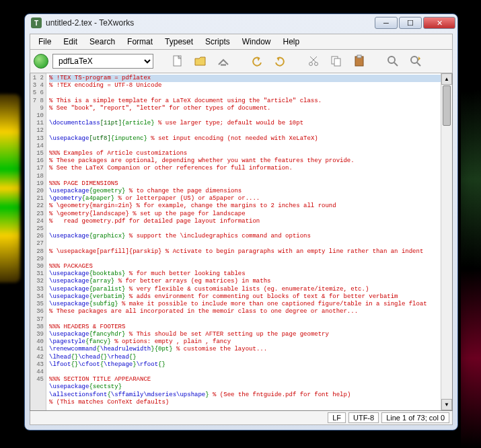  Describe the element at coordinates (447, 79) in the screenshot. I see `scroll-up-arrow: ▲` at that location.